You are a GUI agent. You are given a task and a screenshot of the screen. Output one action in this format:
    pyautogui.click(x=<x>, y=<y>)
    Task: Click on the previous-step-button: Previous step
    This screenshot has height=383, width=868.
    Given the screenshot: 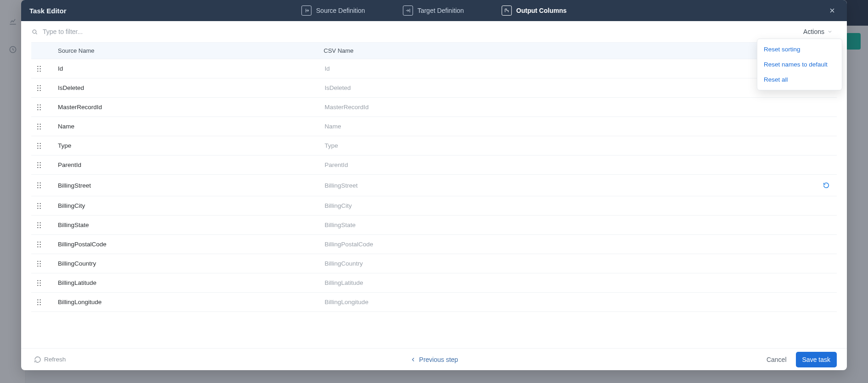 What is the action you would take?
    pyautogui.click(x=434, y=360)
    